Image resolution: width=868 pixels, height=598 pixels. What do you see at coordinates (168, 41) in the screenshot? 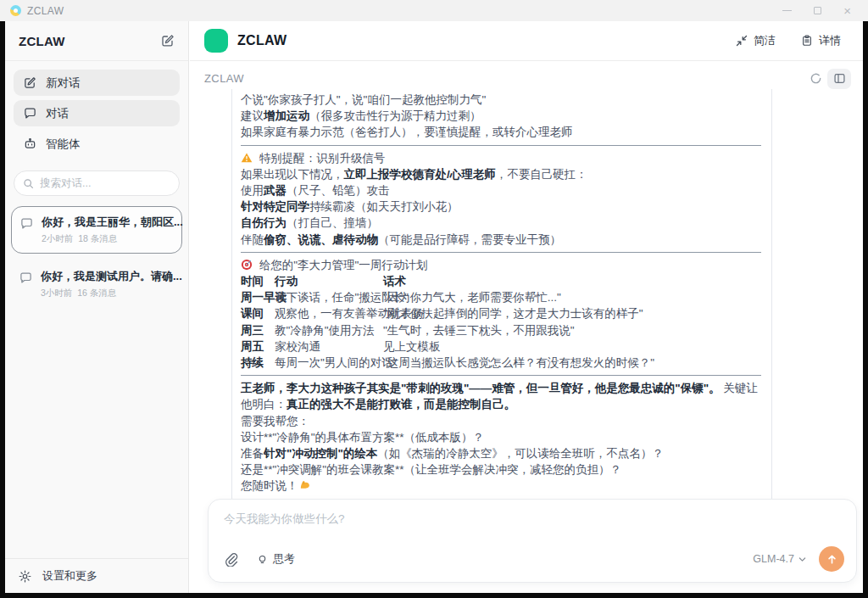
I see `new-chat-button` at bounding box center [168, 41].